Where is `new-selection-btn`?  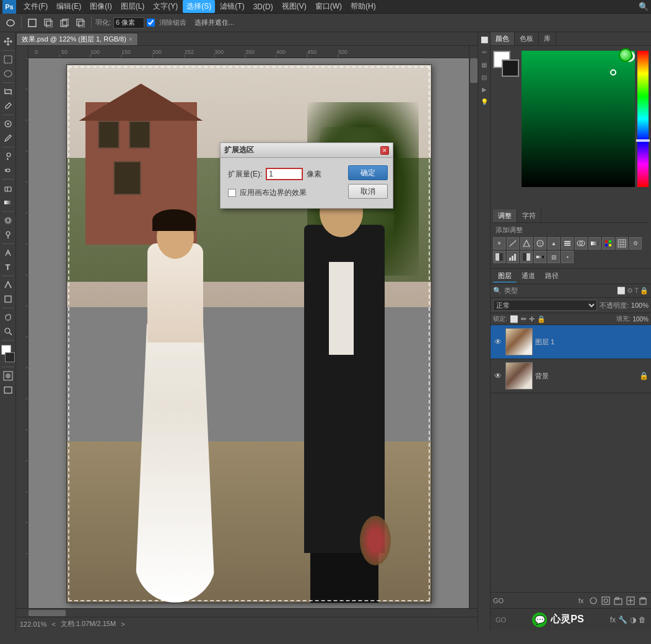
new-selection-btn is located at coordinates (32, 23).